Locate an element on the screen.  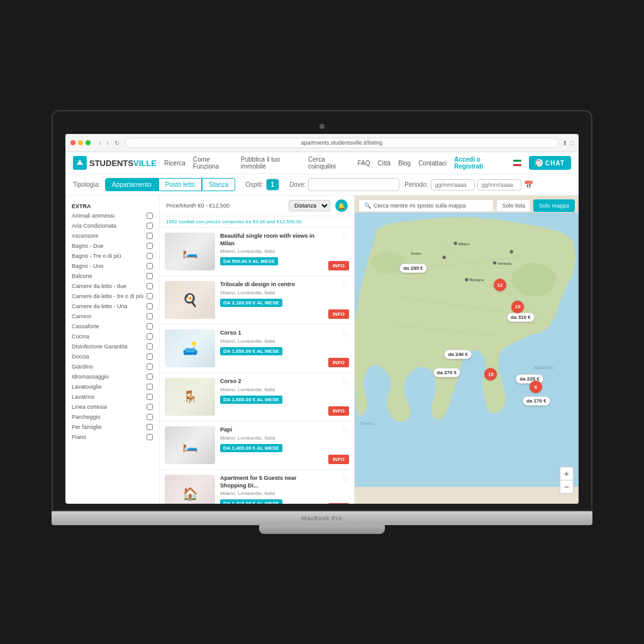
nav-pubblica: Pubblica il tuo immobile is located at coordinates (270, 163).